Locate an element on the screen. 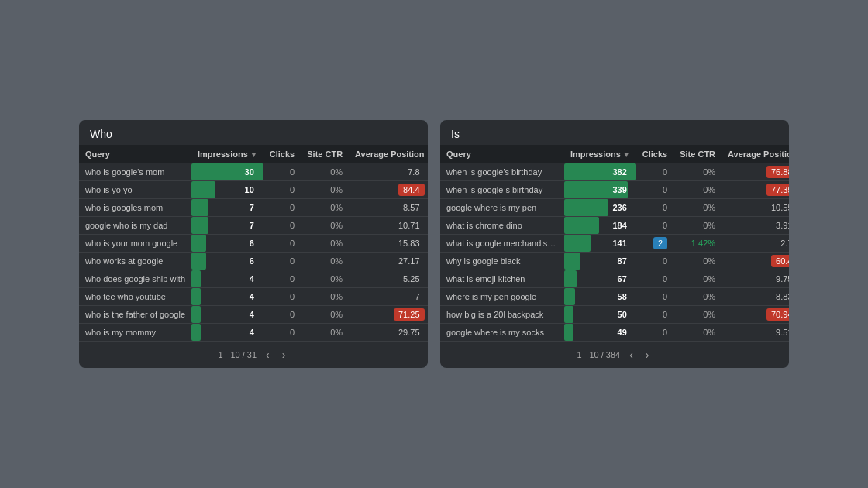 The width and height of the screenshot is (868, 488). query-cell: who tee who youtube is located at coordinates (135, 297).